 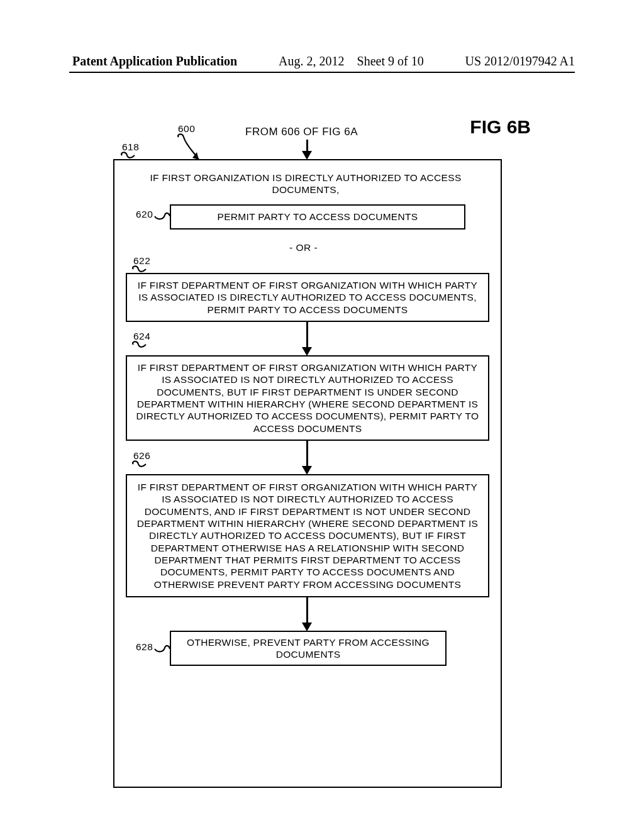 I want to click on from-label: FROM 606 OF FIG 6A, so click(x=302, y=132).